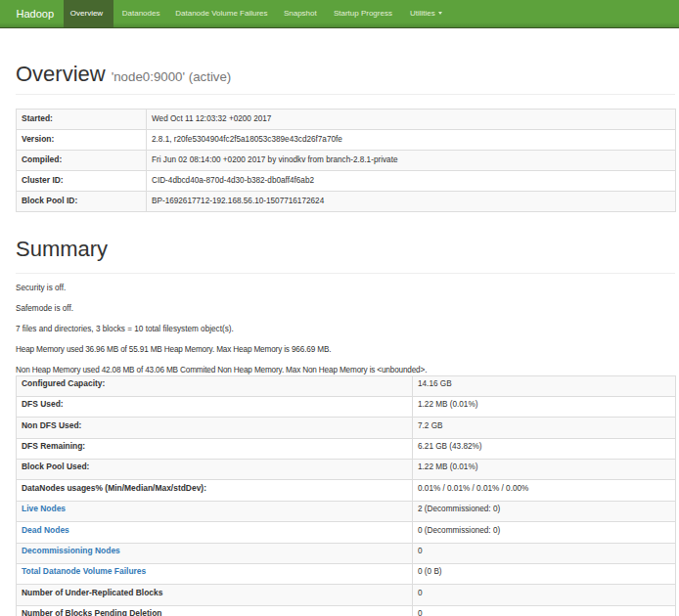 Image resolution: width=679 pixels, height=616 pixels. I want to click on row-label: Compiled:, so click(82, 160).